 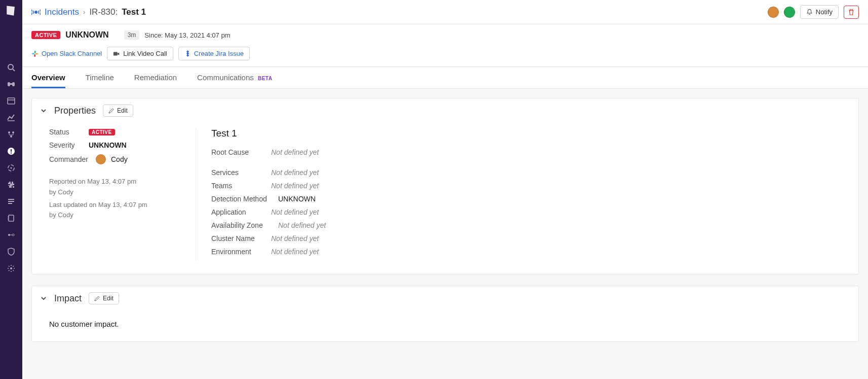 I want to click on reported-line: Reported on May 13, 4:07 pm, so click(x=123, y=182).